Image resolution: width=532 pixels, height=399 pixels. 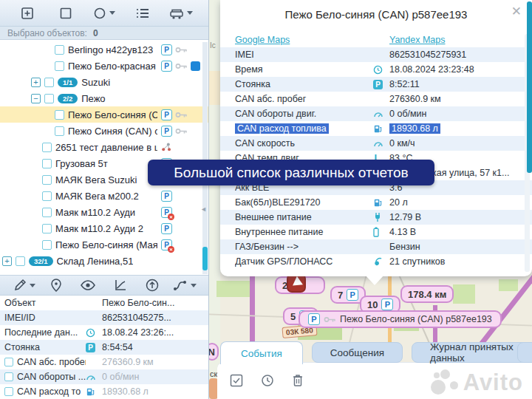 I want to click on tab: Журнал принятых данных, so click(x=471, y=352).